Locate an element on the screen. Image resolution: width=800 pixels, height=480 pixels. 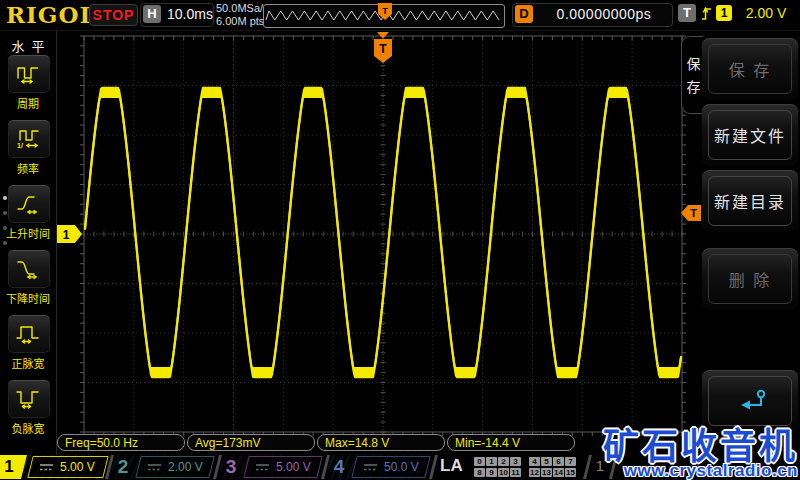
top-status-bar: RIGOL STOP H 10.0ms 50.0MSa/s 6.00M pts … is located at coordinates (400, 16).